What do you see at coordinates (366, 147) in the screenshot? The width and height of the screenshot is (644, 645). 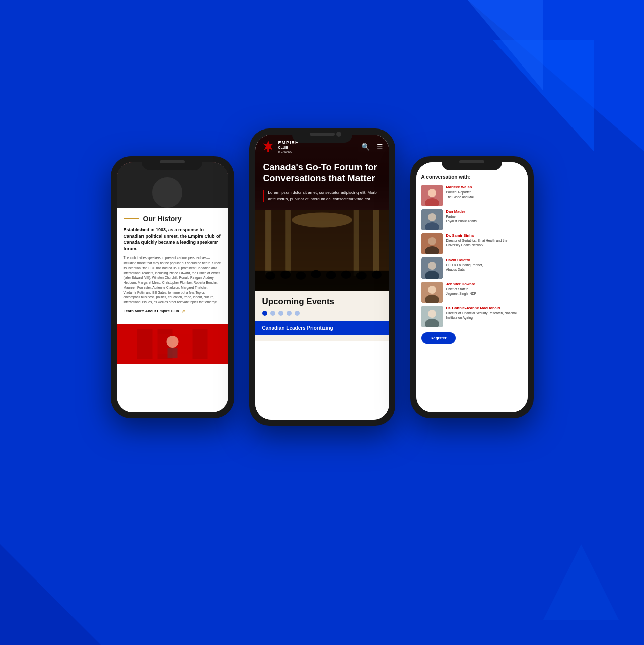 I see `search-icon: 🔍` at bounding box center [366, 147].